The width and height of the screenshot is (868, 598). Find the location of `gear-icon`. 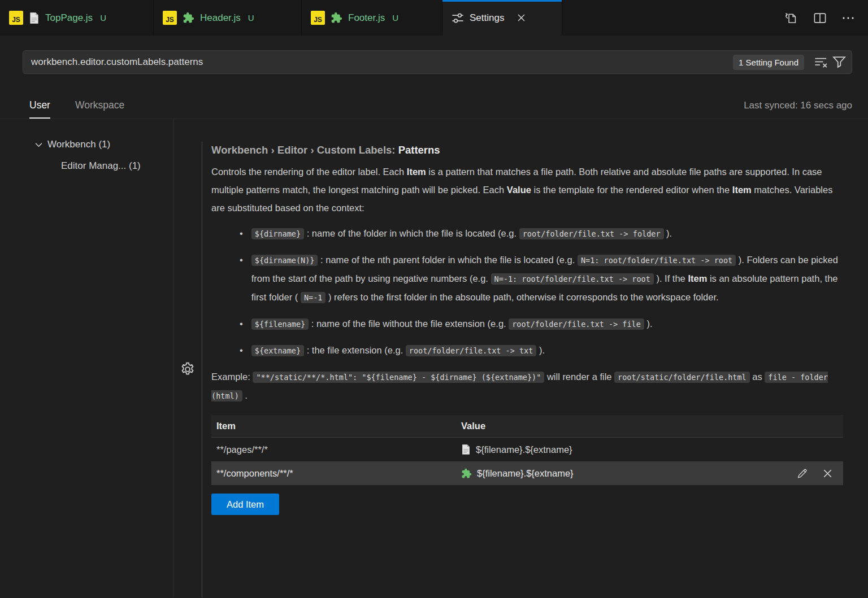

gear-icon is located at coordinates (188, 369).